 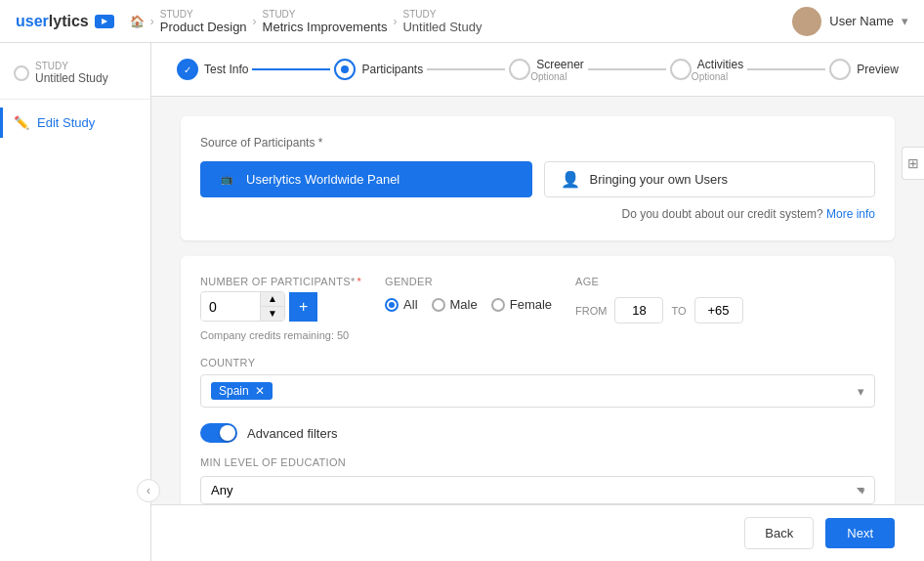 What do you see at coordinates (455, 305) in the screenshot?
I see `gender-male-option: Male` at bounding box center [455, 305].